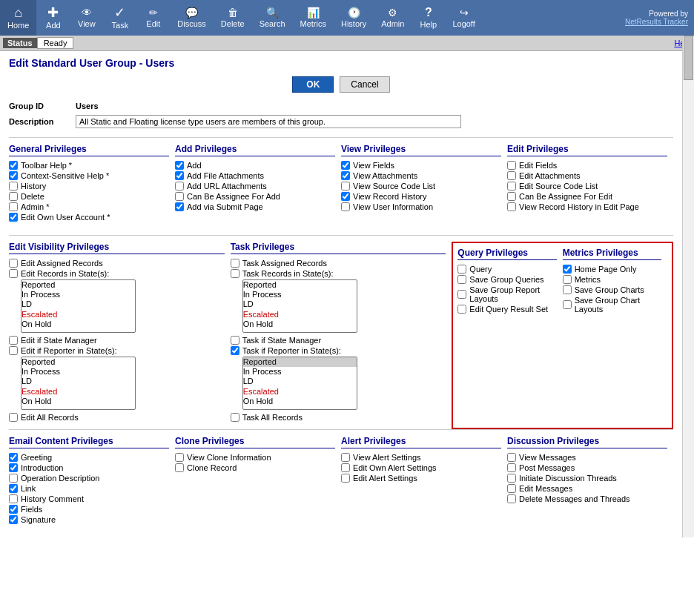  Describe the element at coordinates (462, 294) in the screenshot. I see `cb-save-group-report` at that location.